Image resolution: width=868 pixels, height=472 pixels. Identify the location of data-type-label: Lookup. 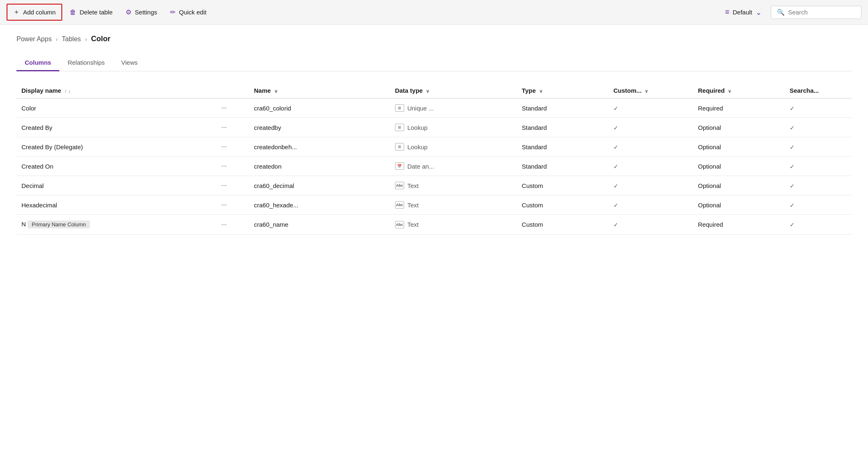
(418, 128).